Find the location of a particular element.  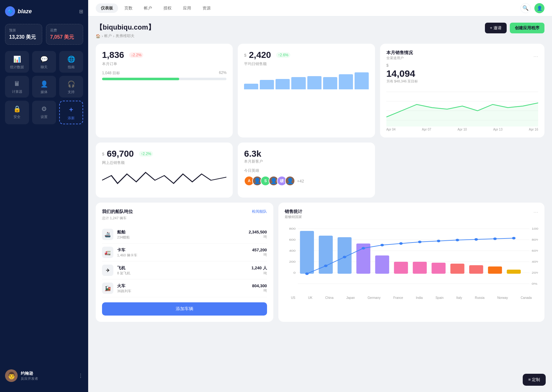

invite-button: + 邀请 is located at coordinates (496, 28).